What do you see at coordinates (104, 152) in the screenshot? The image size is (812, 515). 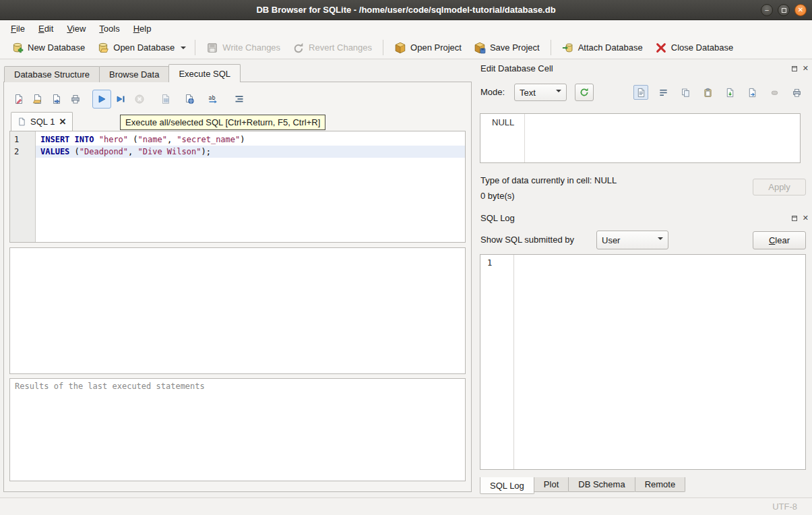 I see `sql-token: "Deadpond"` at bounding box center [104, 152].